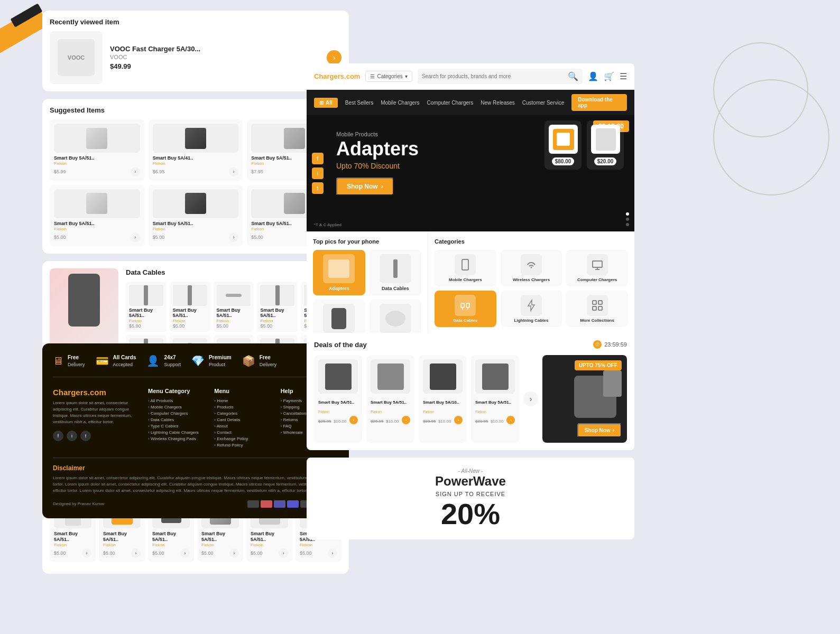 The image size is (840, 634). I want to click on item-price-row: $5.00 ›, so click(220, 553).